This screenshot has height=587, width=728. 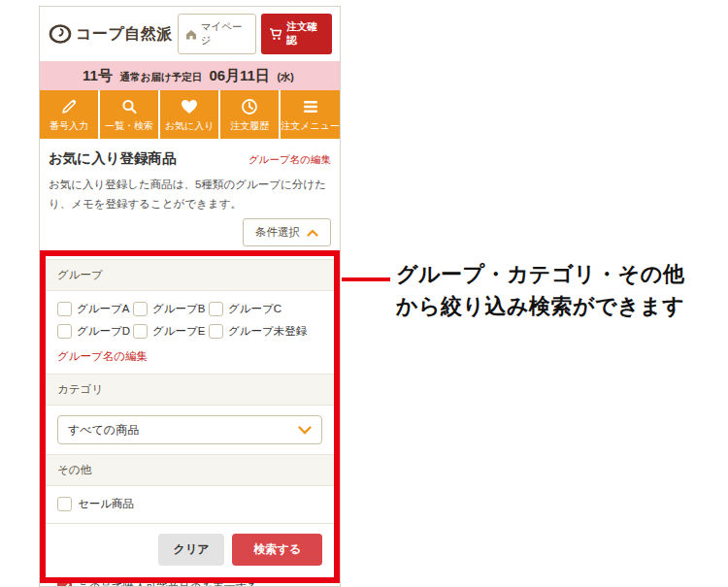 I want to click on checkbox-group-d: グループD, so click(x=95, y=332).